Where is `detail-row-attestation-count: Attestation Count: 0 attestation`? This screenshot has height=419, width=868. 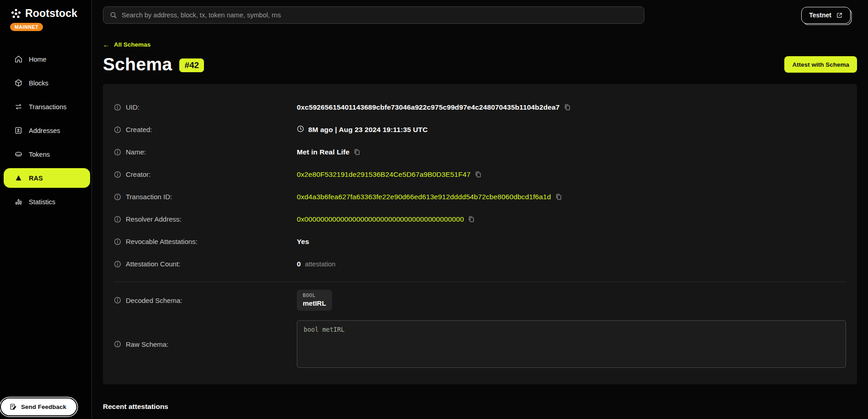 detail-row-attestation-count: Attestation Count: 0 attestation is located at coordinates (480, 264).